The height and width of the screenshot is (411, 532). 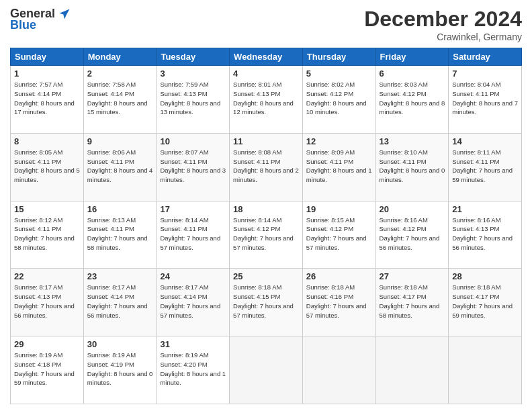 I want to click on calendar-cell: 18Sunrise: 8:14 AMSunset: 4:12 PMDayligh…, so click(x=266, y=235).